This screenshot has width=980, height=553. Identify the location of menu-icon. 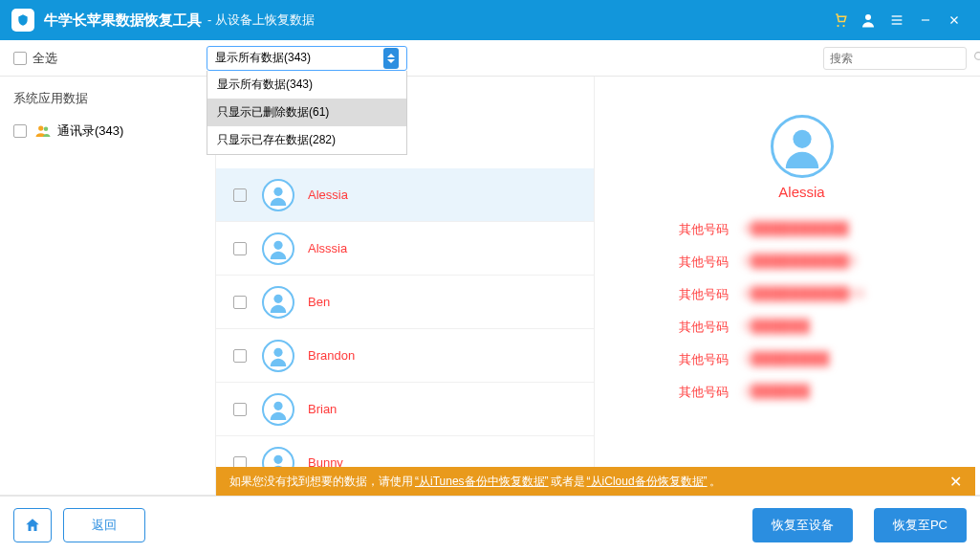
(897, 20).